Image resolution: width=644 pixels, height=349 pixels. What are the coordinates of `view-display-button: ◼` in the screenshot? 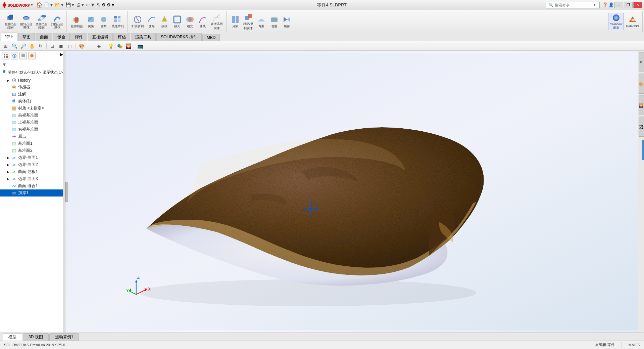 It's located at (61, 46).